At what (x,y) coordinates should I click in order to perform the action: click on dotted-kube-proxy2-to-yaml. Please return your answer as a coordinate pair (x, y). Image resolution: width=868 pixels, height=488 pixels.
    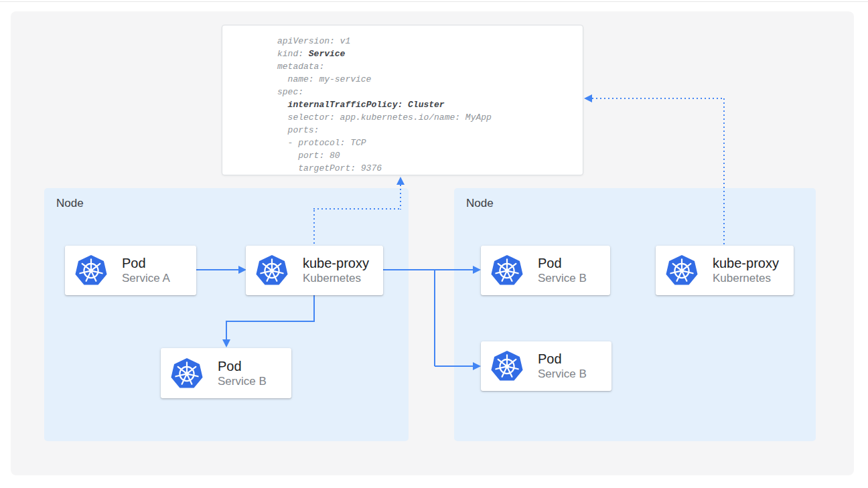
    Looking at the image, I should click on (658, 98).